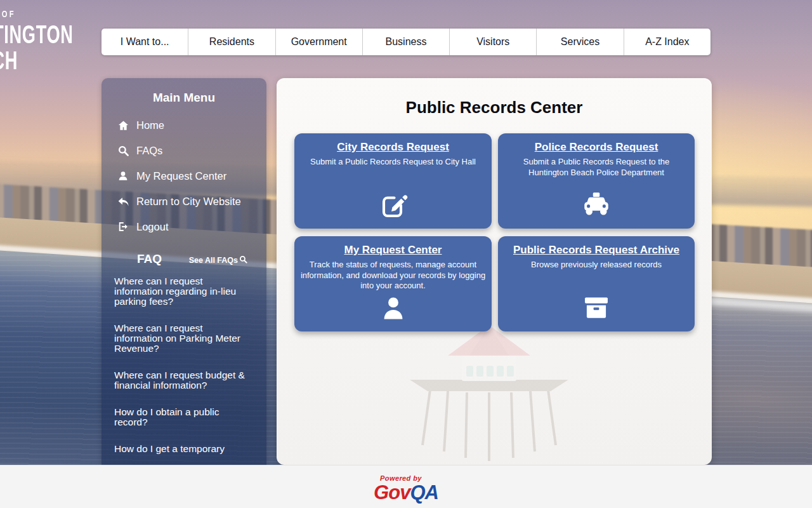 This screenshot has height=508, width=812. What do you see at coordinates (393, 250) in the screenshot?
I see `my-request-center-link: My Request Center` at bounding box center [393, 250].